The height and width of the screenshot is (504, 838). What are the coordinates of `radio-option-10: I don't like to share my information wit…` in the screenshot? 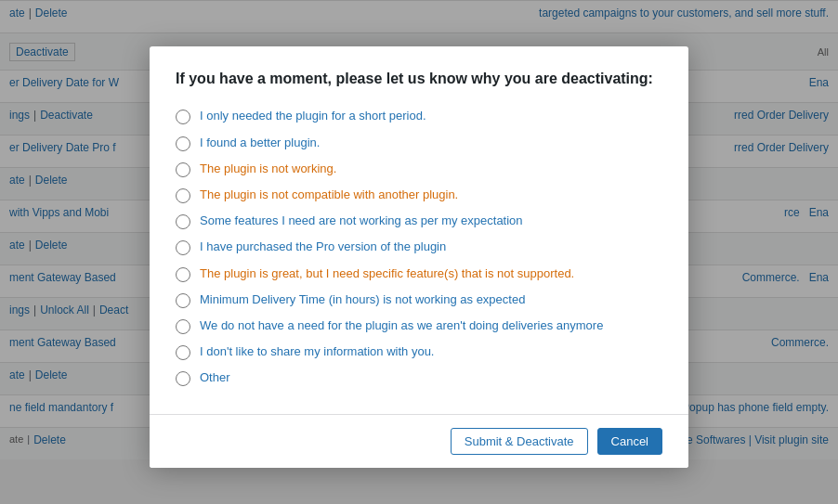 It's located at (419, 352).